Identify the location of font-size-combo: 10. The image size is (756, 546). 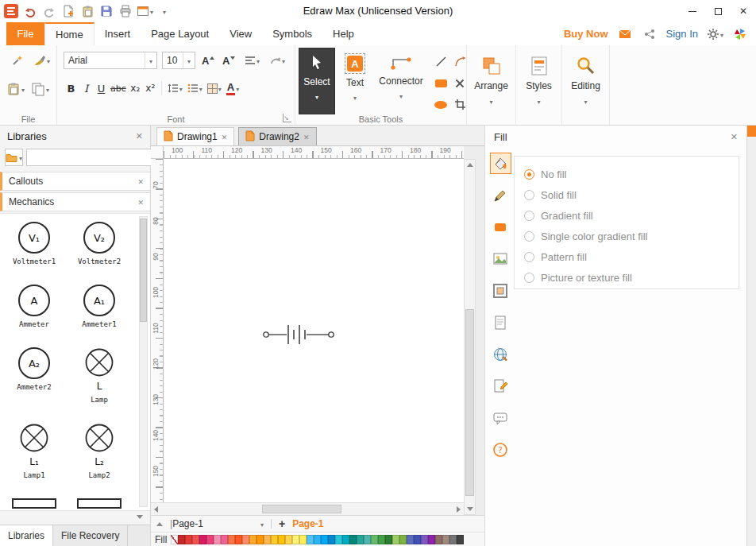
(179, 60).